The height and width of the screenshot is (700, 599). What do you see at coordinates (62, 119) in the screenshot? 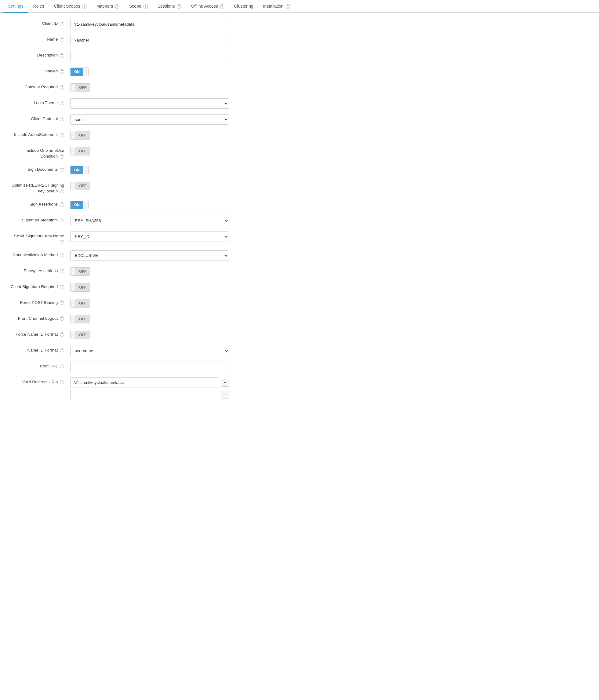
I see `client-protocol-help-icon: ?` at bounding box center [62, 119].